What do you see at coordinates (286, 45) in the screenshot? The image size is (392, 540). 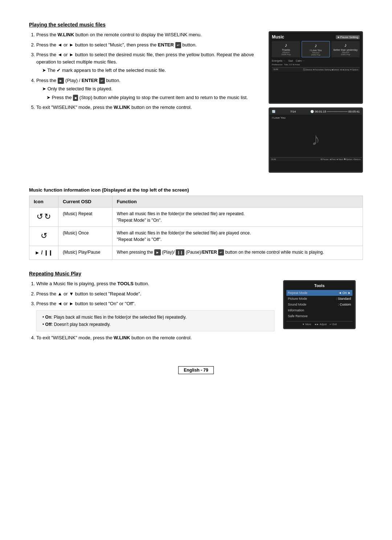 I see `music-note-icon-1: ♪` at bounding box center [286, 45].